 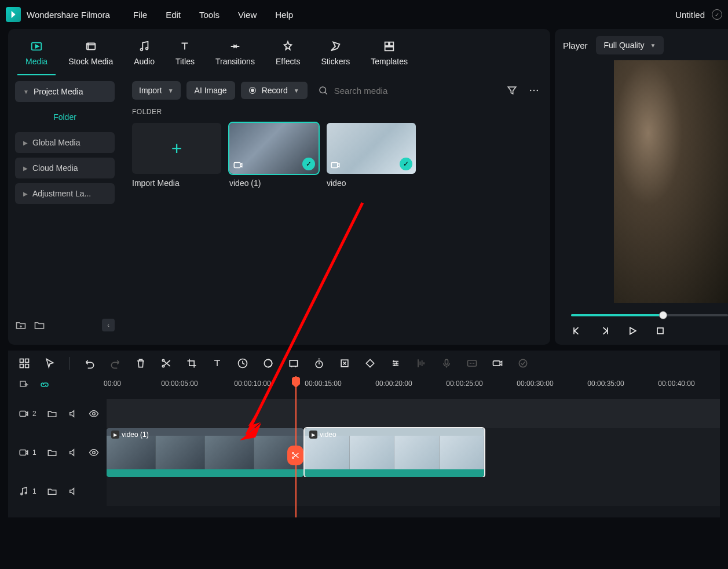 What do you see at coordinates (319, 363) in the screenshot?
I see `timer-icon` at bounding box center [319, 363].